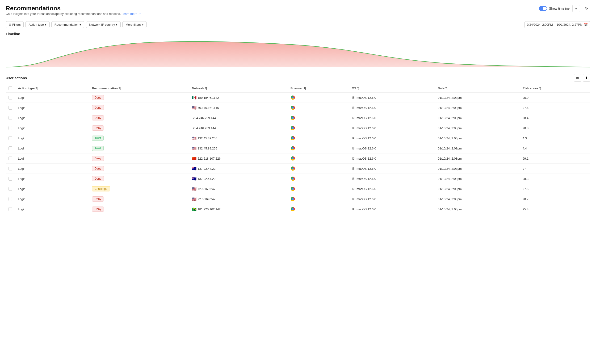 This screenshot has width=596, height=364. What do you see at coordinates (194, 209) in the screenshot?
I see `country-flag: 🇧🇷` at bounding box center [194, 209].